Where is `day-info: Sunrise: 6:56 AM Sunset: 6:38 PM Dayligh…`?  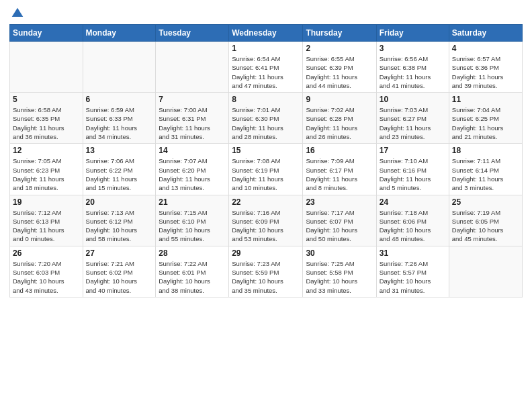 day-info: Sunrise: 6:56 AM Sunset: 6:38 PM Dayligh… is located at coordinates (412, 73).